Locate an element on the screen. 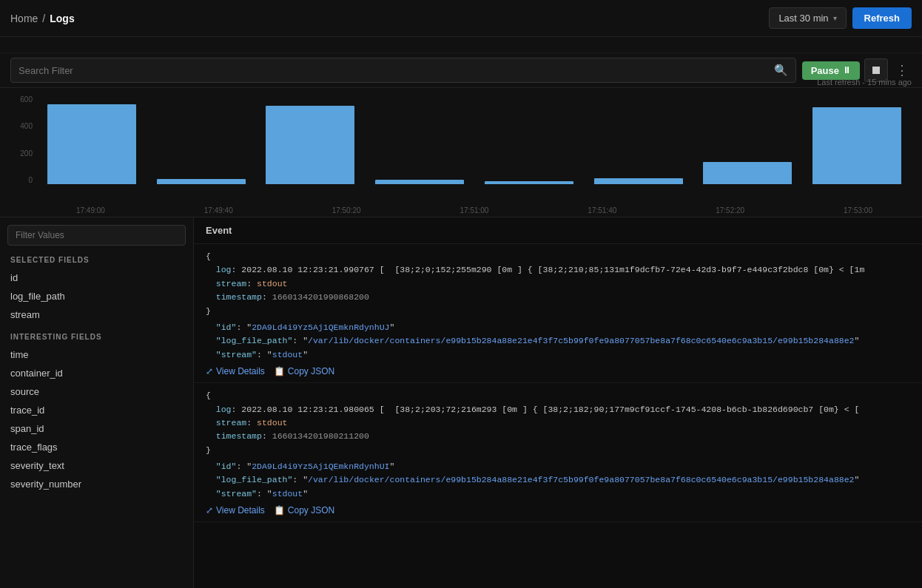  top-bar: Home / Logs Last 30 min ▾ Refresh is located at coordinates (461, 18).